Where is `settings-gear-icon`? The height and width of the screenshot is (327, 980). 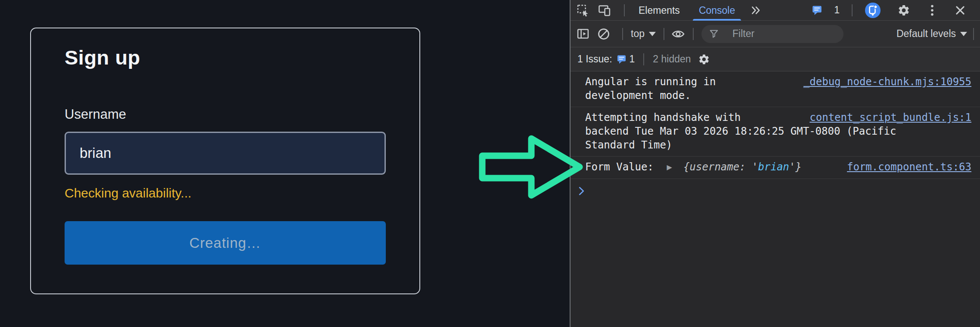
settings-gear-icon is located at coordinates (904, 10).